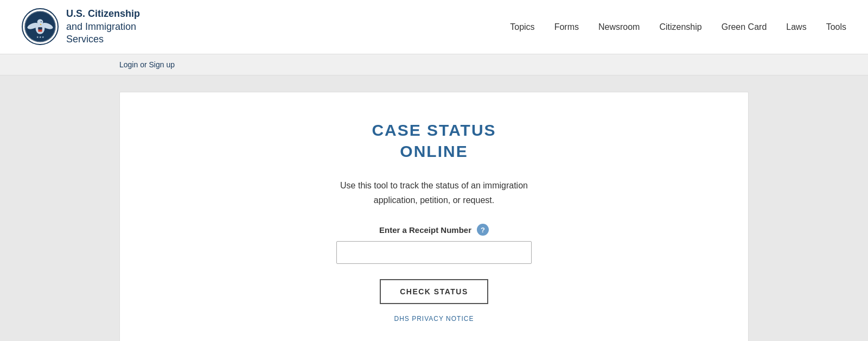  I want to click on nav-item-forms: Forms, so click(566, 27).